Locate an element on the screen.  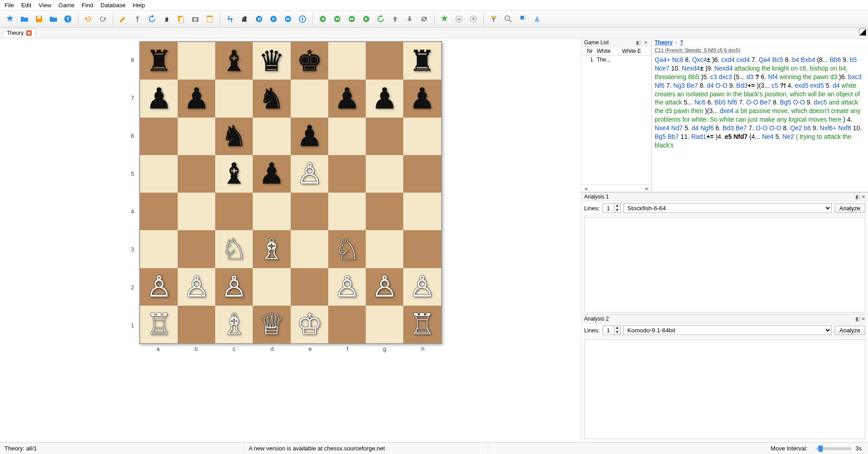
piece-n: ♞ is located at coordinates (271, 99).